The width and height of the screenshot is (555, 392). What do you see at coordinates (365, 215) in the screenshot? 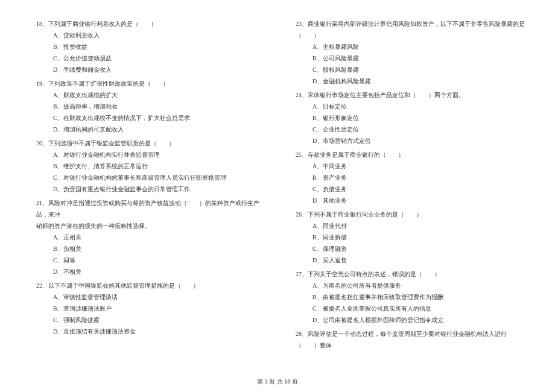
I see `stem-text: 下列不属于商业银行同业业务的是（ ）` at bounding box center [365, 215].